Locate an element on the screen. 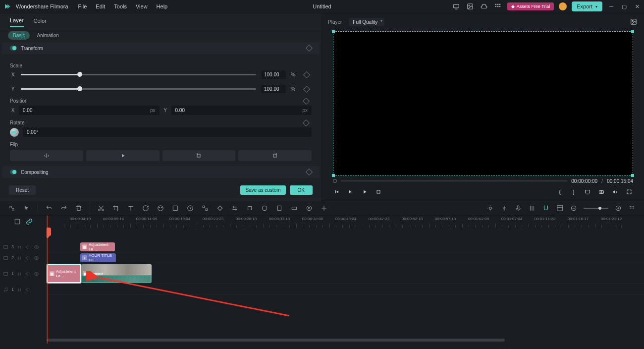 The width and height of the screenshot is (644, 349). save-custom-button: Save as custom is located at coordinates (263, 190).